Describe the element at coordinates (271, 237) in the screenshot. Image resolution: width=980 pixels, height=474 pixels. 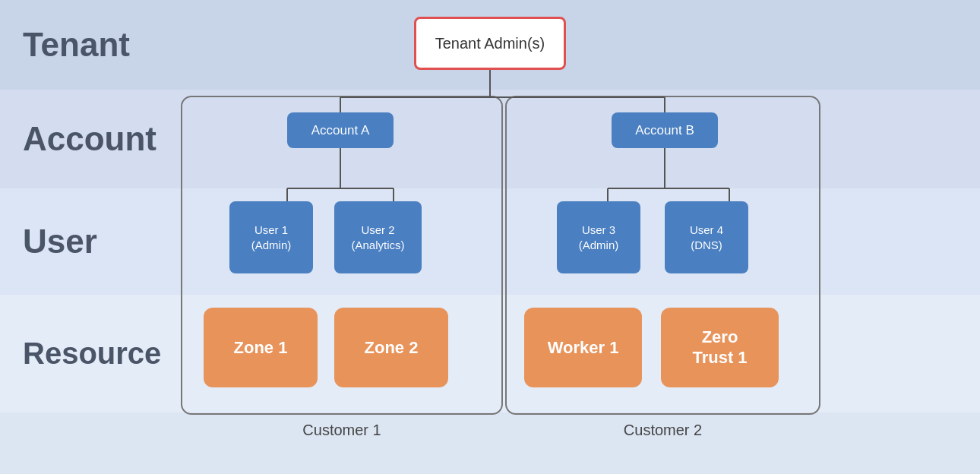
I see `user1-box: User 1 (Admin)` at that location.